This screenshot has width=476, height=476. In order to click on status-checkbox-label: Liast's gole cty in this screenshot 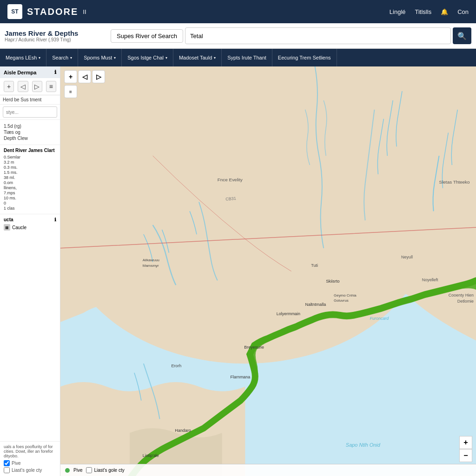, I will do `click(105, 470)`.